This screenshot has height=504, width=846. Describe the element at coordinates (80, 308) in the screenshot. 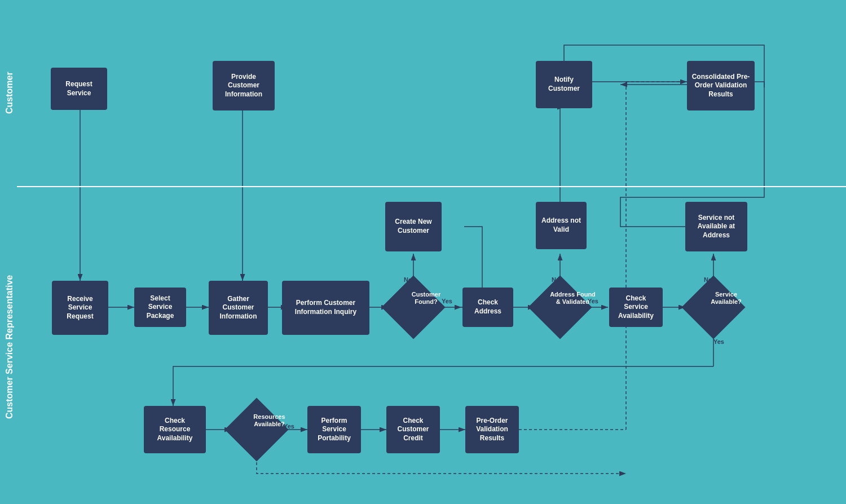

I see `node-receive-service-request: Receive Service Request` at that location.